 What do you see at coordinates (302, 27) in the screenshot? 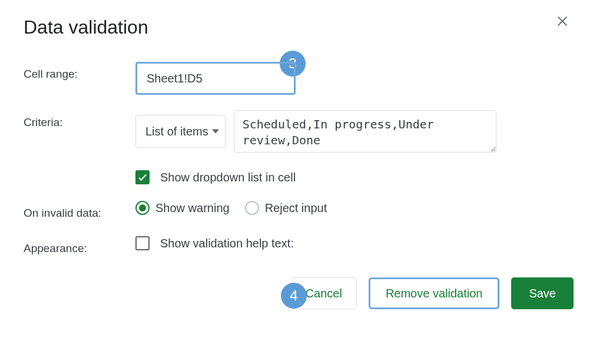
I see `dialog-title: Data validation` at bounding box center [302, 27].